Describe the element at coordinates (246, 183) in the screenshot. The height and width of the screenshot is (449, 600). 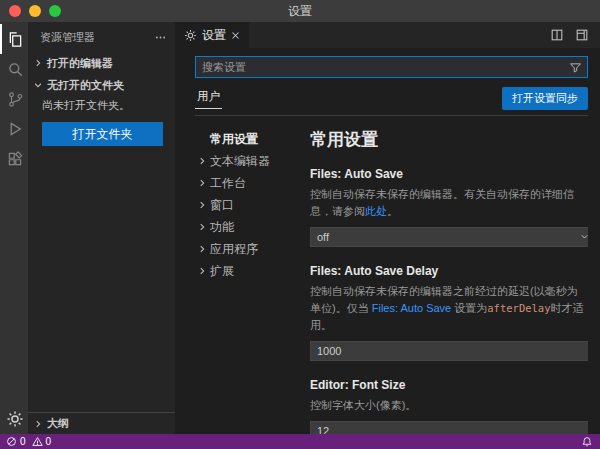
I see `toc-item: 工作台` at that location.